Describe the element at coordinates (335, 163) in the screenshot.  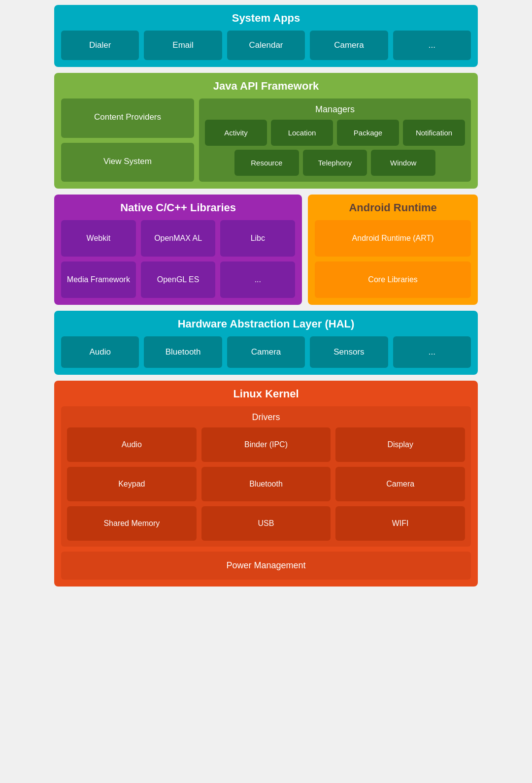
I see `list-item: Telephony` at that location.